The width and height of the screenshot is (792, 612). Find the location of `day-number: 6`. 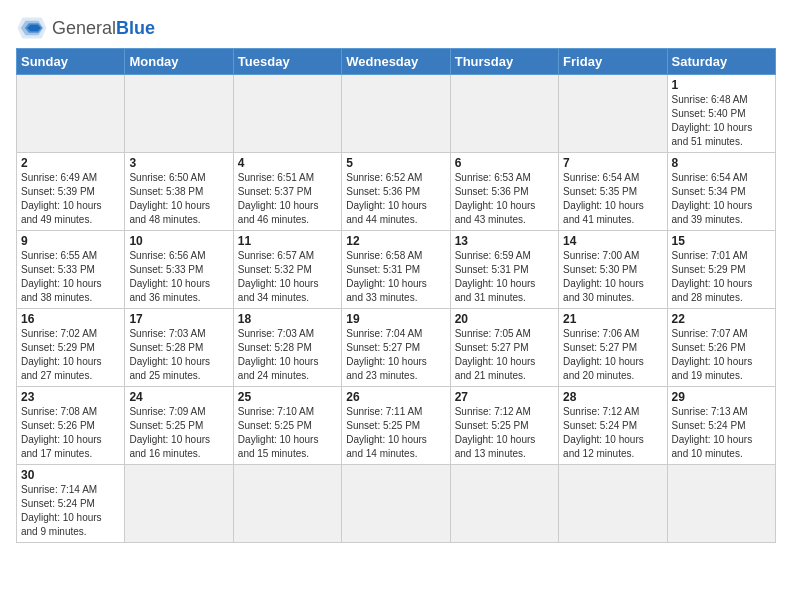

day-number: 6 is located at coordinates (504, 163).